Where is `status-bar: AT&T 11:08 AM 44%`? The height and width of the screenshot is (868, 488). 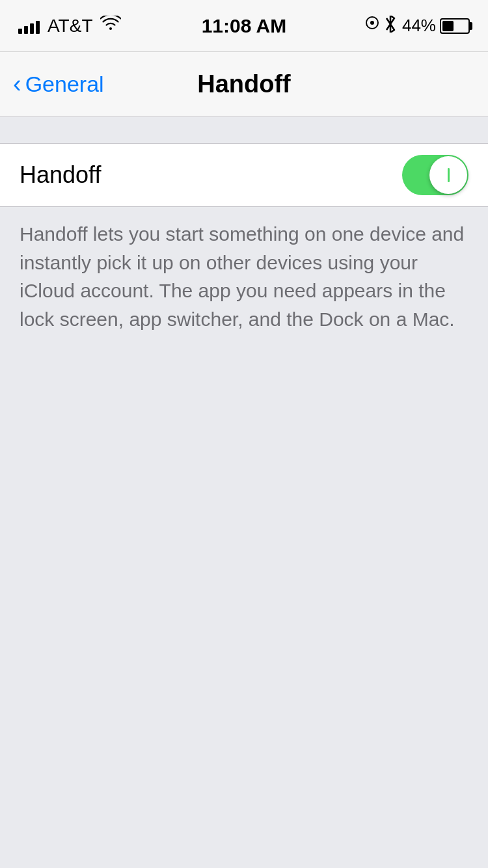 status-bar: AT&T 11:08 AM 44% is located at coordinates (244, 26).